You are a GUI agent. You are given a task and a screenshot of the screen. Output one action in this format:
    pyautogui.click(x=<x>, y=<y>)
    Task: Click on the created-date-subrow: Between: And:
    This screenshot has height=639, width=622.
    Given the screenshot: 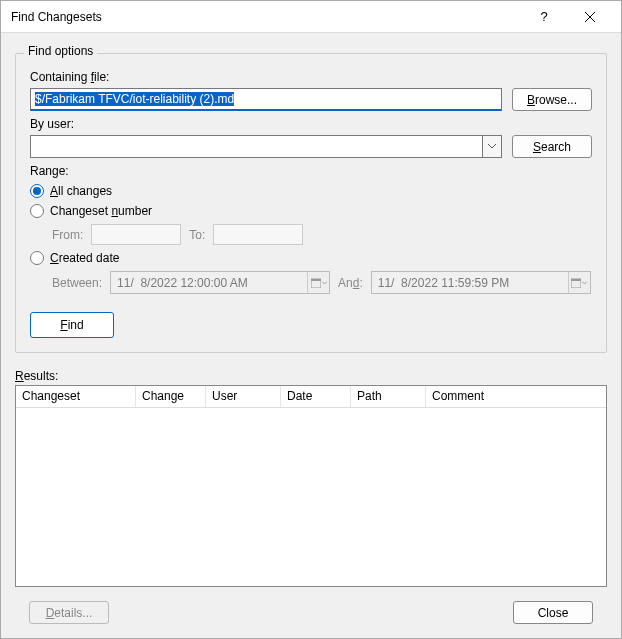 What is the action you would take?
    pyautogui.click(x=322, y=282)
    